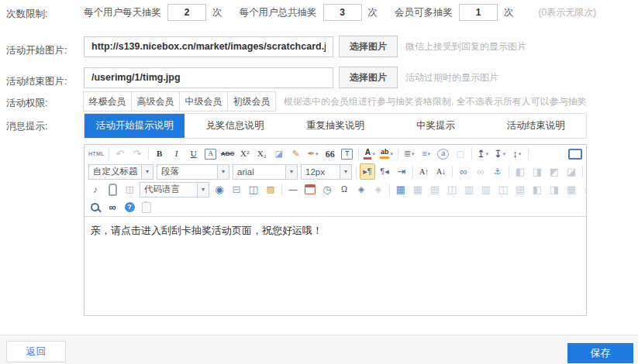 The height and width of the screenshot is (364, 638). What do you see at coordinates (361, 189) in the screenshot?
I see `baidu-map-icon: ◈` at bounding box center [361, 189].